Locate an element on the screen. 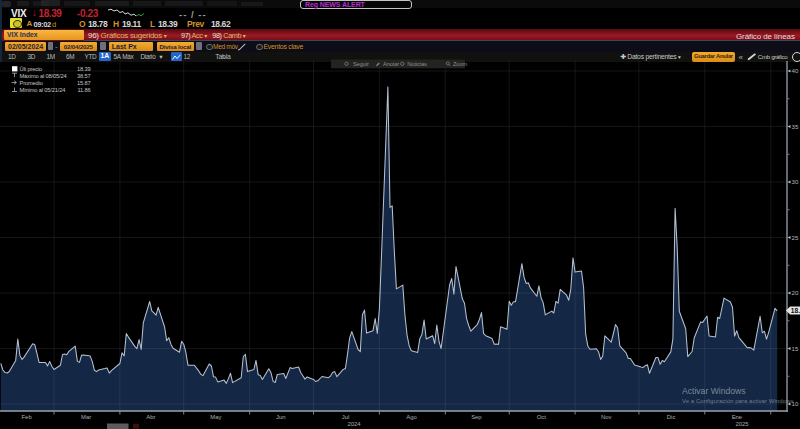  svg-text: 35 is located at coordinates (796, 126).